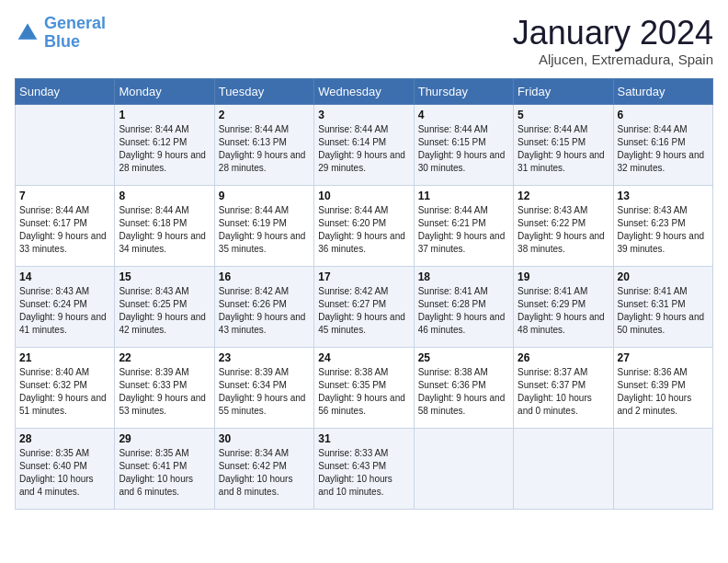 Image resolution: width=728 pixels, height=563 pixels. I want to click on day-detail: Sunrise: 8:38 AM Sunset: 6:36 PM Dayligh…, so click(463, 392).